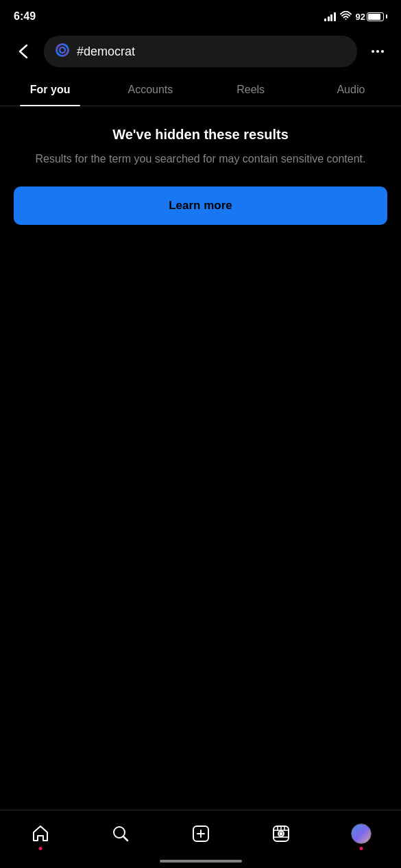 The height and width of the screenshot is (868, 401). What do you see at coordinates (200, 159) in the screenshot?
I see `hidden-results-description: Results for the term you searched for ma…` at bounding box center [200, 159].